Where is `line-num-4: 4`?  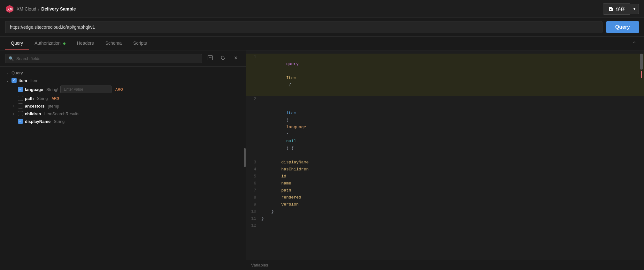 line-num-4: 4 is located at coordinates (254, 169).